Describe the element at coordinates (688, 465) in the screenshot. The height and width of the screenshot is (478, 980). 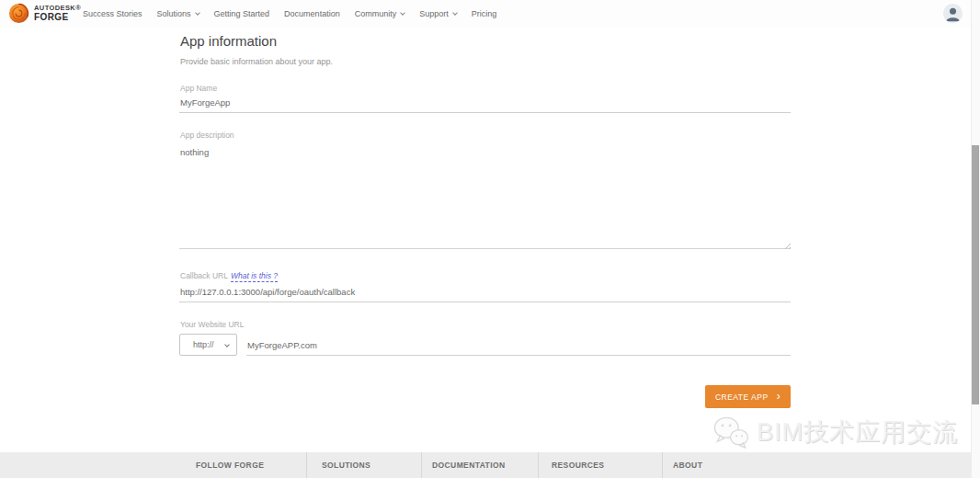
I see `footer-col-about: ABOUT` at that location.